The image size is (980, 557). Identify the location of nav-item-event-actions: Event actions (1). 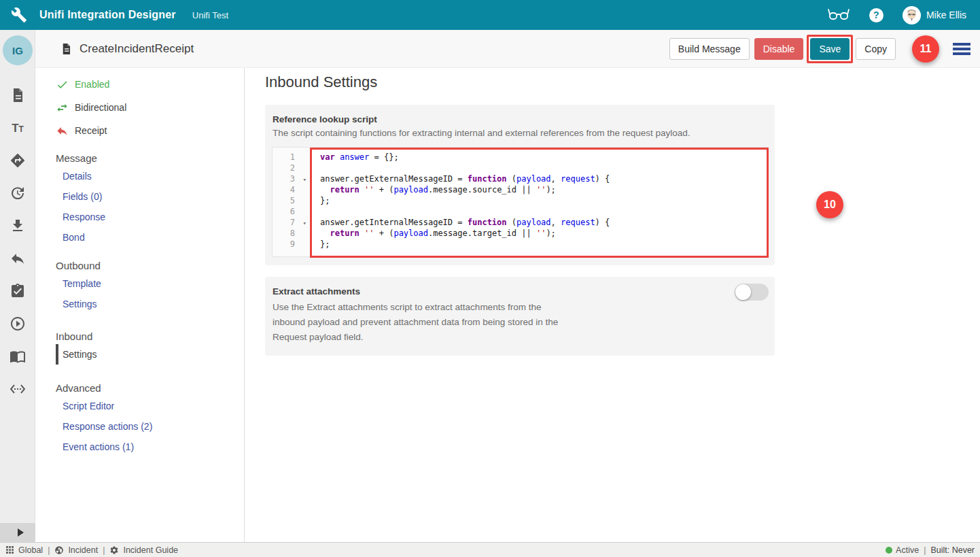
(150, 447).